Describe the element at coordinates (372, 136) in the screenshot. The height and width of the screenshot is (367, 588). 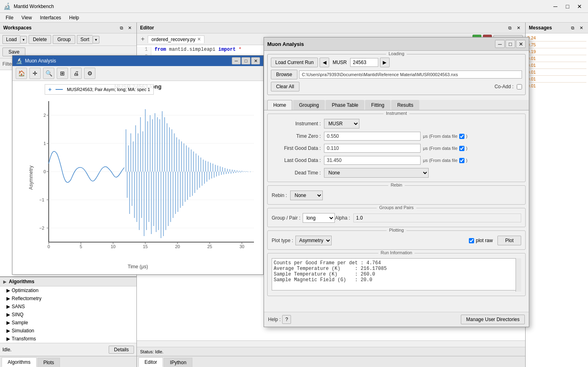
I see `time-zero-input` at that location.